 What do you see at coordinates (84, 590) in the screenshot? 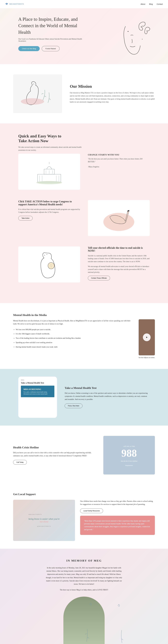
I see `memory-p2: The best way to honor Meg is to help oth…` at bounding box center [84, 590].